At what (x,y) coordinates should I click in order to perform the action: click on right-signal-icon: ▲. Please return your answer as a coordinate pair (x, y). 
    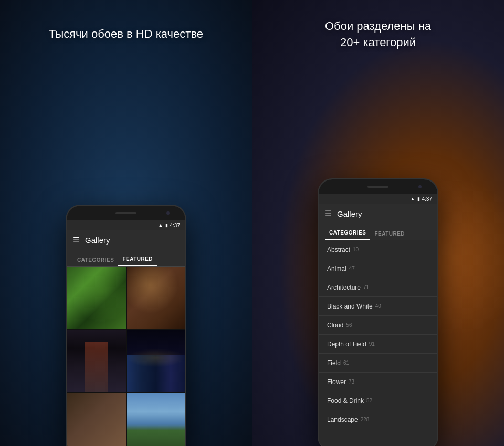
    Looking at the image, I should click on (413, 199).